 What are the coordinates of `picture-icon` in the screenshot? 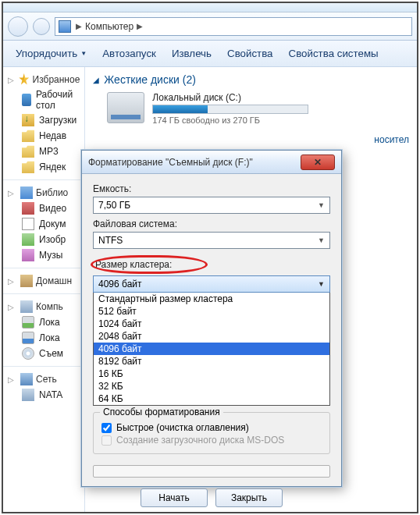 It's located at (28, 240).